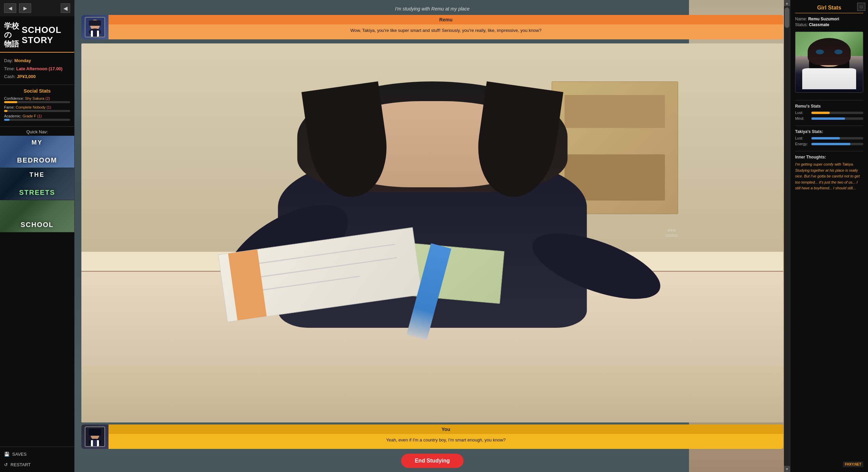 The height and width of the screenshot is (472, 868). I want to click on academic-label: Academic:, so click(13, 116).